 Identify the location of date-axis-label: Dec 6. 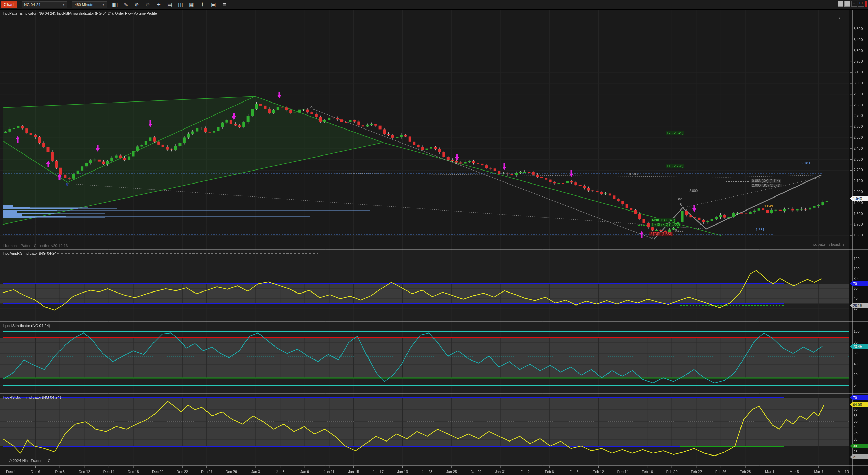
(36, 472).